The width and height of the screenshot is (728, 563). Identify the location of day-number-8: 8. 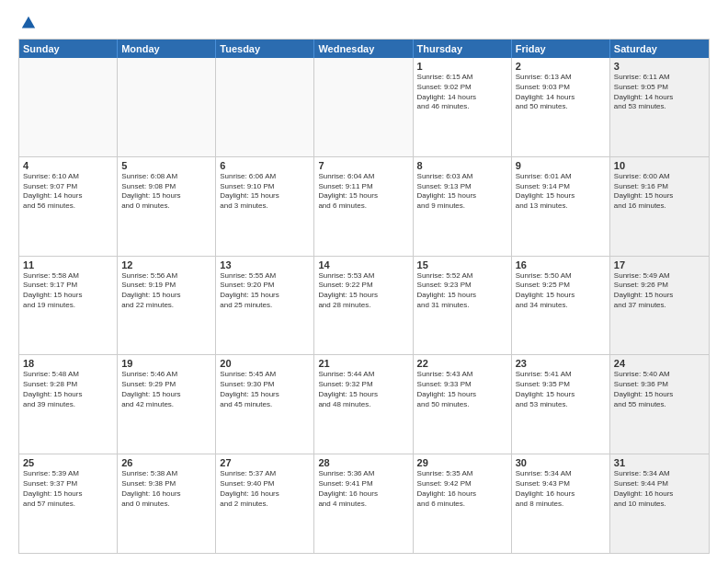
(462, 166).